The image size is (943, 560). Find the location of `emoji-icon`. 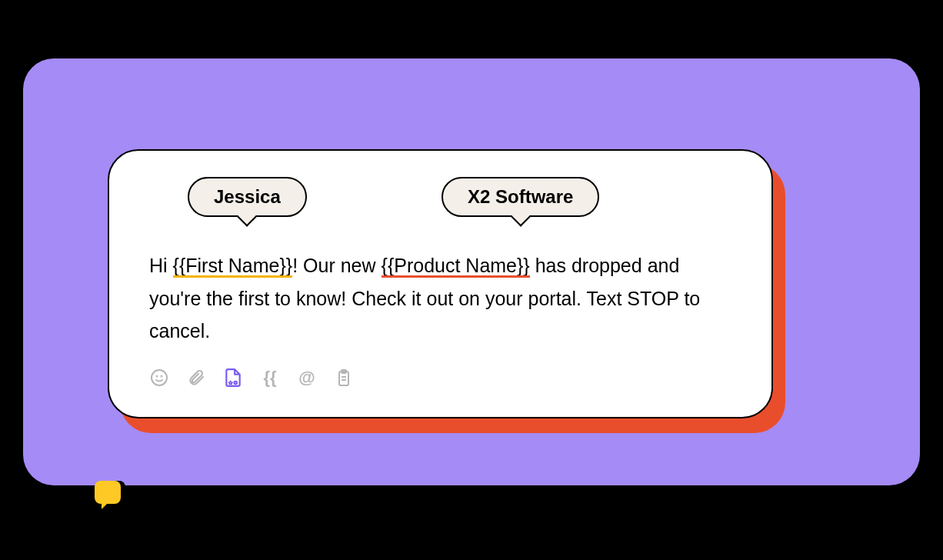

emoji-icon is located at coordinates (159, 378).